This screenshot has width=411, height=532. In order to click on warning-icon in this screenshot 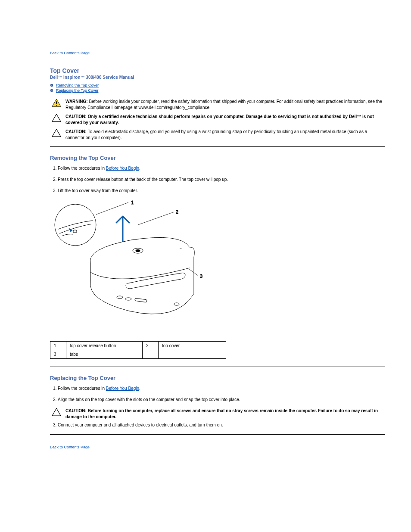, I will do `click(56, 103)`.